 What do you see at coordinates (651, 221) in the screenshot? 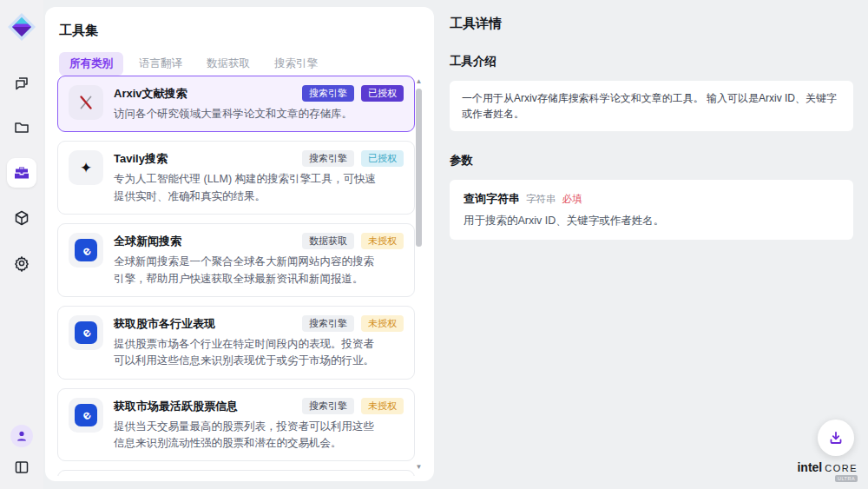
I see `param-description: 用于搜索的Arxiv ID、关键字或作者姓名。` at bounding box center [651, 221].